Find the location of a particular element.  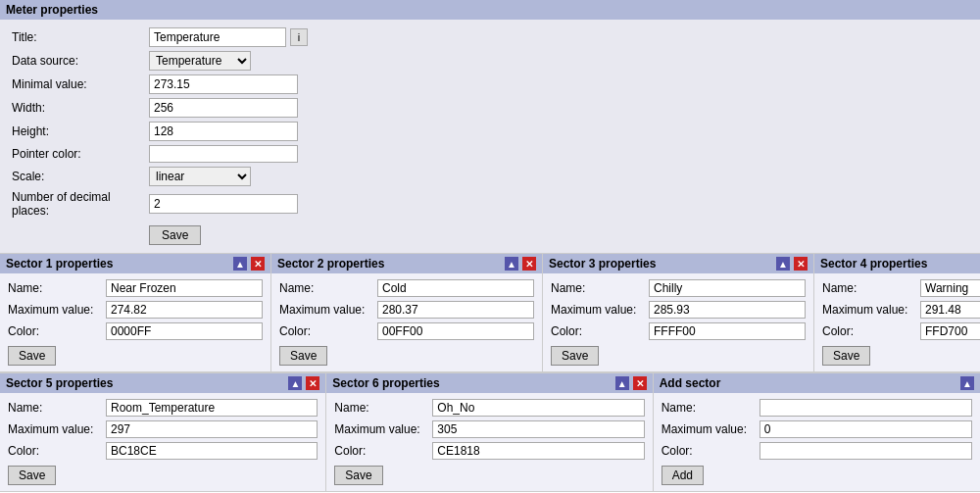

sector-4-block: Sector 4 properties ▲ ✕ Name: Maximum va… is located at coordinates (898, 314).